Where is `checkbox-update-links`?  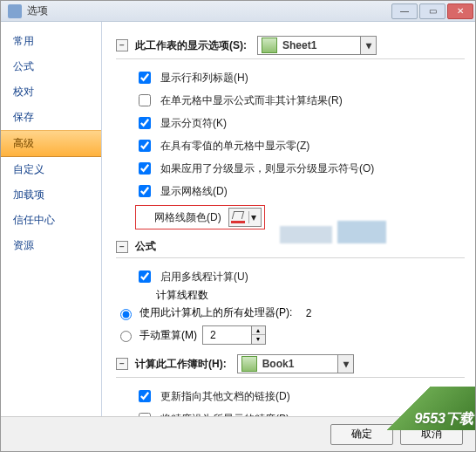
checkbox-update-links is located at coordinates (145, 396).